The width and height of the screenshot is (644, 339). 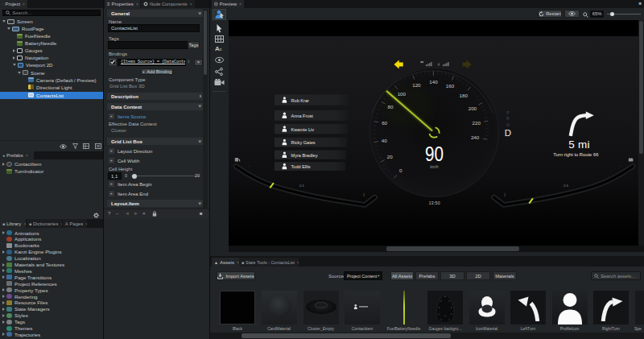 What do you see at coordinates (435, 203) in the screenshot?
I see `svg-text: 13:50` at bounding box center [435, 203].